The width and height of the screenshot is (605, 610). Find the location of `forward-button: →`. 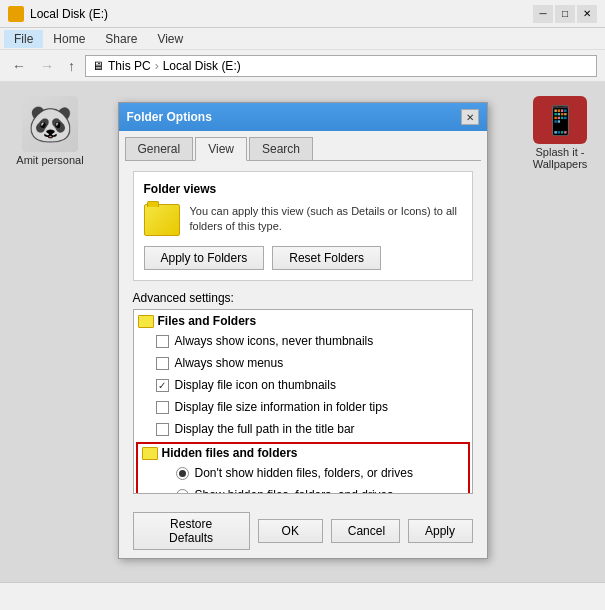

forward-button: → is located at coordinates (47, 66).